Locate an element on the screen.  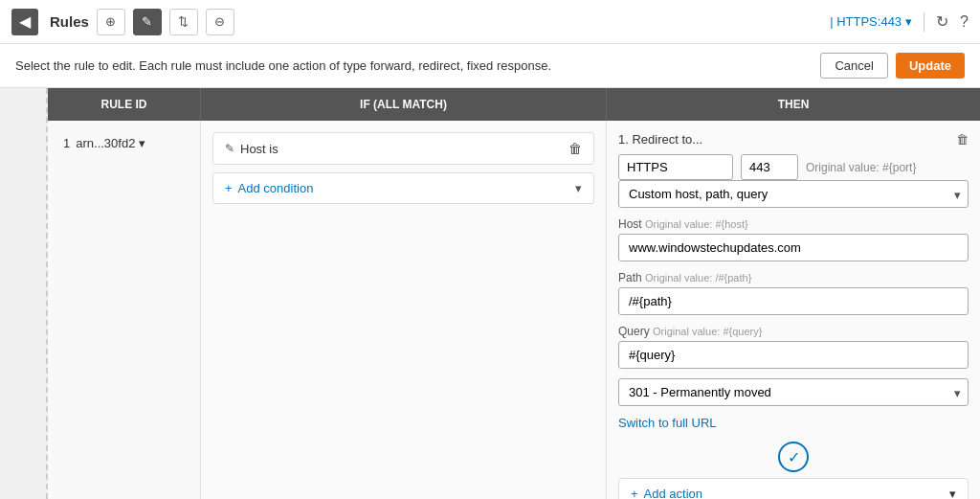
col-header-then: THEN is located at coordinates (793, 104).